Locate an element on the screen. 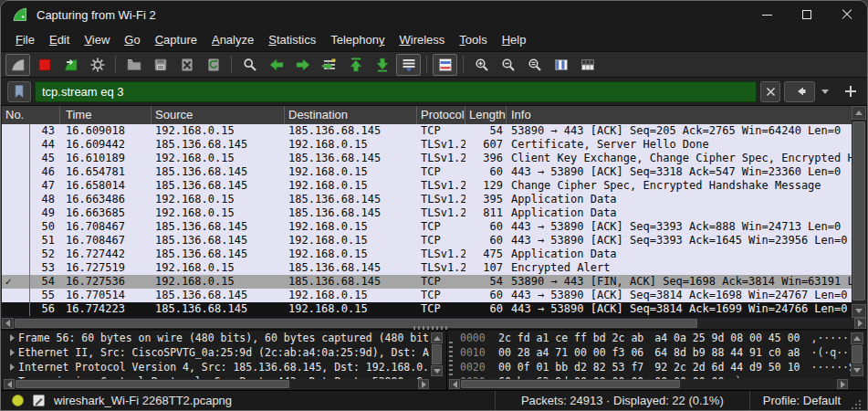 This screenshot has width=868, height=411. menu-item-capture: Capture is located at coordinates (176, 40).